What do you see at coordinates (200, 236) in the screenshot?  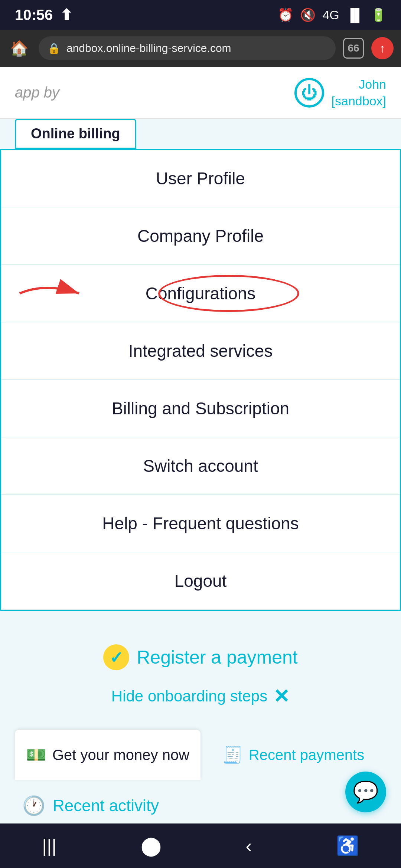 I see `menu-item-company-profile: Company Profile` at bounding box center [200, 236].